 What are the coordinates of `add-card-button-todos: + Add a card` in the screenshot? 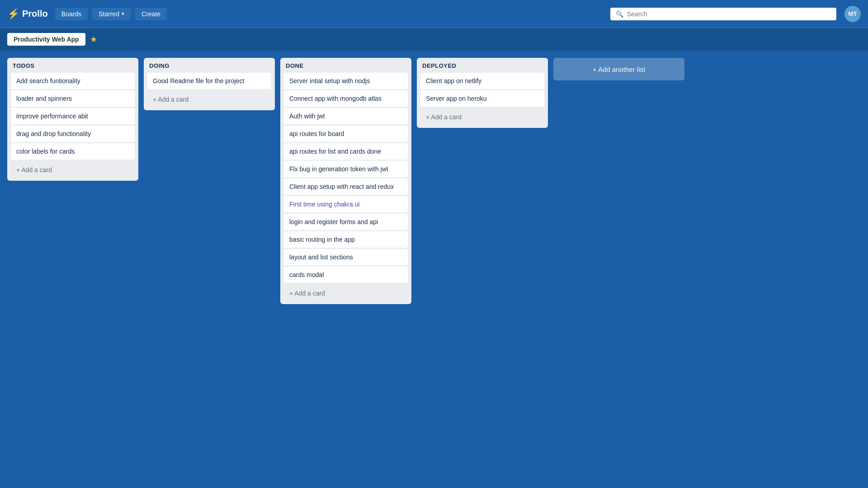 It's located at (73, 170).